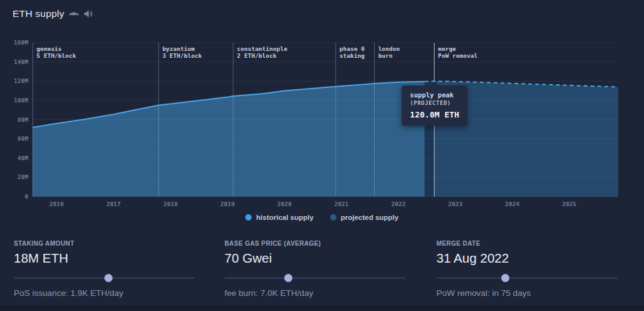 The width and height of the screenshot is (644, 311). What do you see at coordinates (527, 278) in the screenshot?
I see `merge-date-slider` at bounding box center [527, 278].